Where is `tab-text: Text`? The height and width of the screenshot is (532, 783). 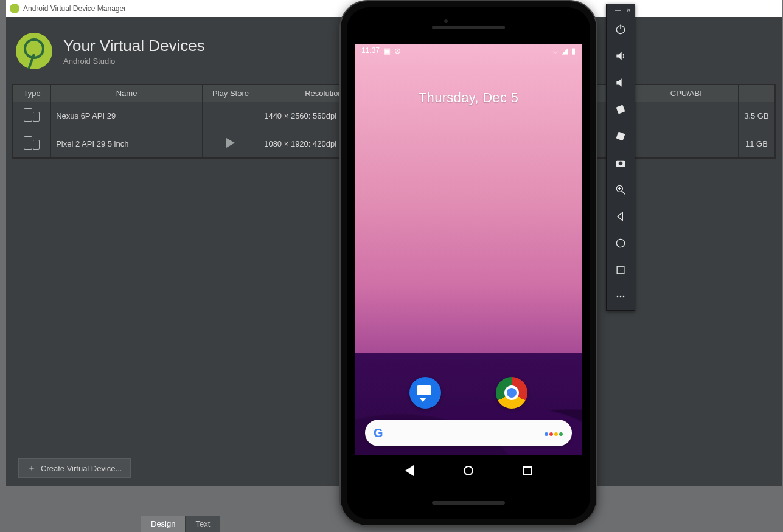 tab-text: Text is located at coordinates (203, 524).